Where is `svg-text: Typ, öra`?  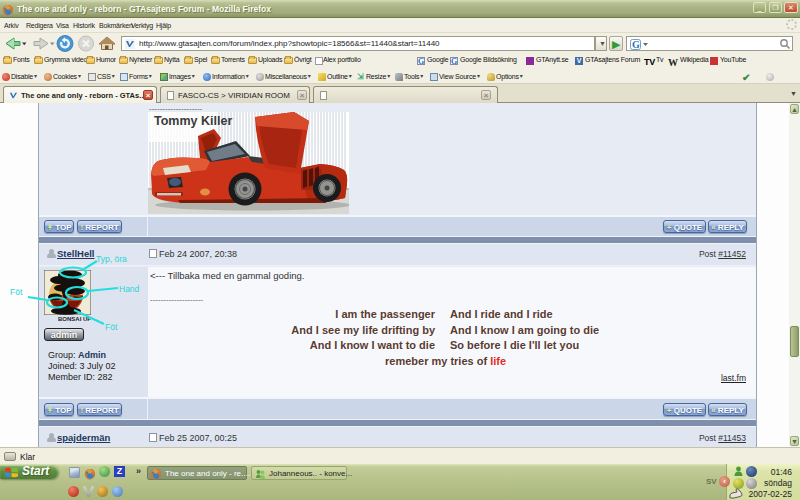
svg-text: Typ, öra is located at coordinates (112, 259).